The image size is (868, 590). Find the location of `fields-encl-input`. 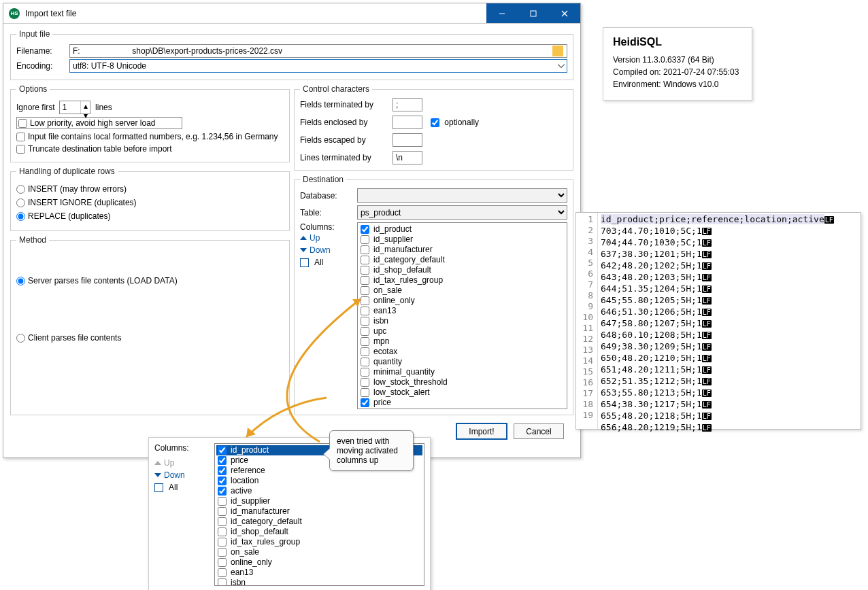

fields-encl-input is located at coordinates (407, 122).